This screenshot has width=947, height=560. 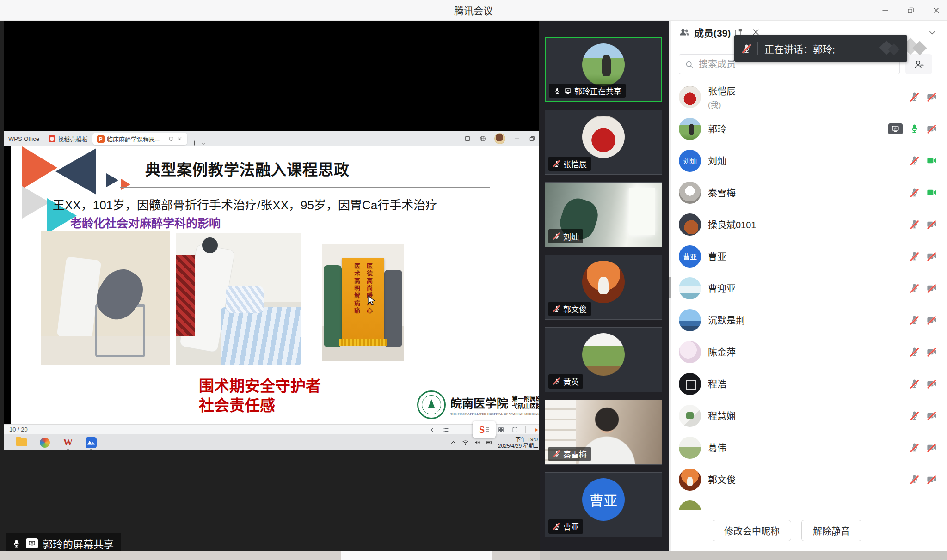 What do you see at coordinates (885, 10) in the screenshot?
I see `minimize-icon` at bounding box center [885, 10].